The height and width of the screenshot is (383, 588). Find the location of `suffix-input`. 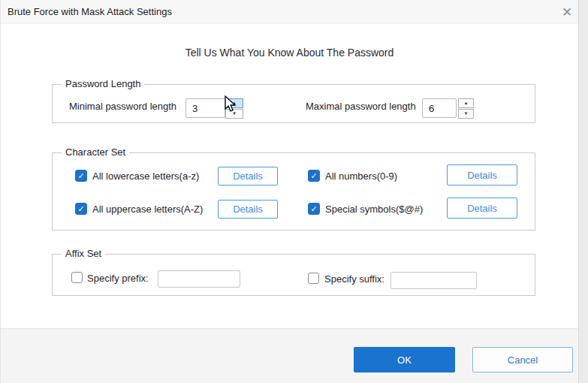

suffix-input is located at coordinates (434, 281).